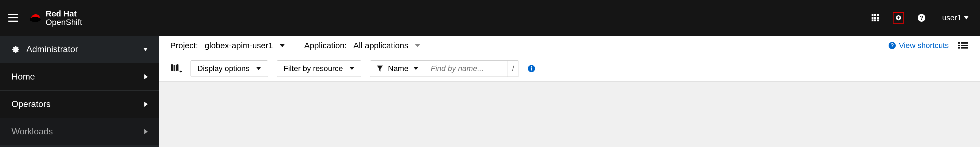 The height and width of the screenshot is (147, 980). I want to click on topology-toolbar: + Display options Filter by resource Nam…, so click(570, 68).